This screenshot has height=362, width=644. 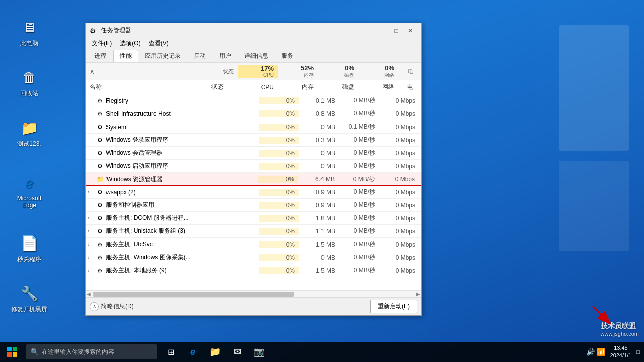 What do you see at coordinates (319, 101) in the screenshot?
I see `process-mem: 0.1 MB` at bounding box center [319, 101].